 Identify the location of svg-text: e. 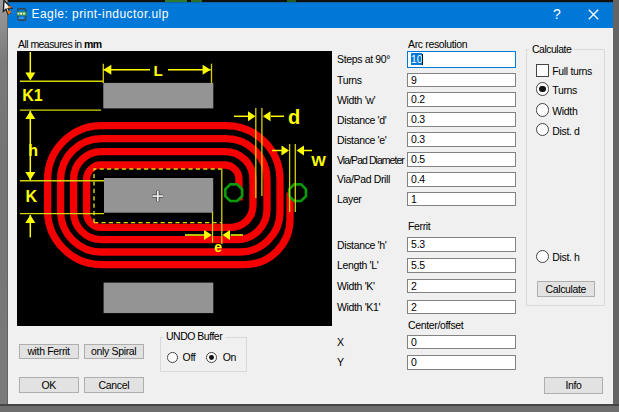
(218, 247).